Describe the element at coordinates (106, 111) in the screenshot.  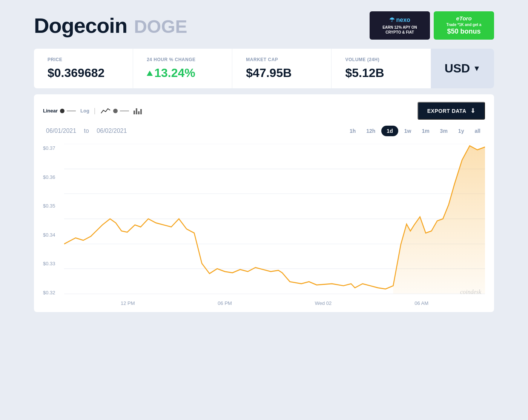
I see `line-chart-icon` at that location.